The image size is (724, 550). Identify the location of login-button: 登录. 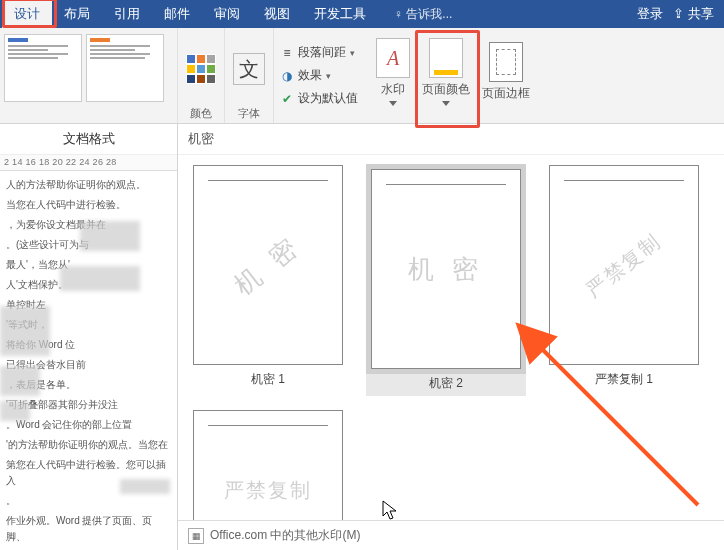
(650, 14).